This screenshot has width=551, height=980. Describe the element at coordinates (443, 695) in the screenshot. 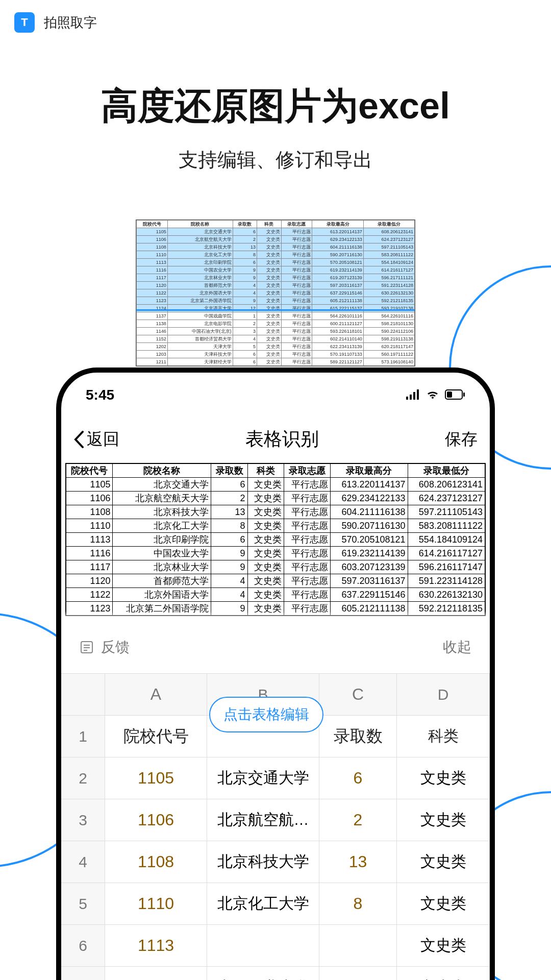

I see `col-header: D` at that location.